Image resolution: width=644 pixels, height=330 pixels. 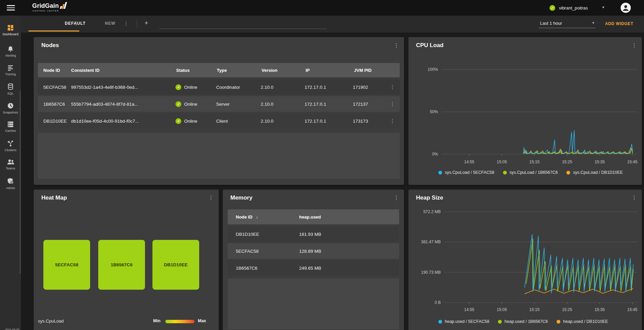 What do you see at coordinates (146, 23) in the screenshot?
I see `add-tab-button` at bounding box center [146, 23].